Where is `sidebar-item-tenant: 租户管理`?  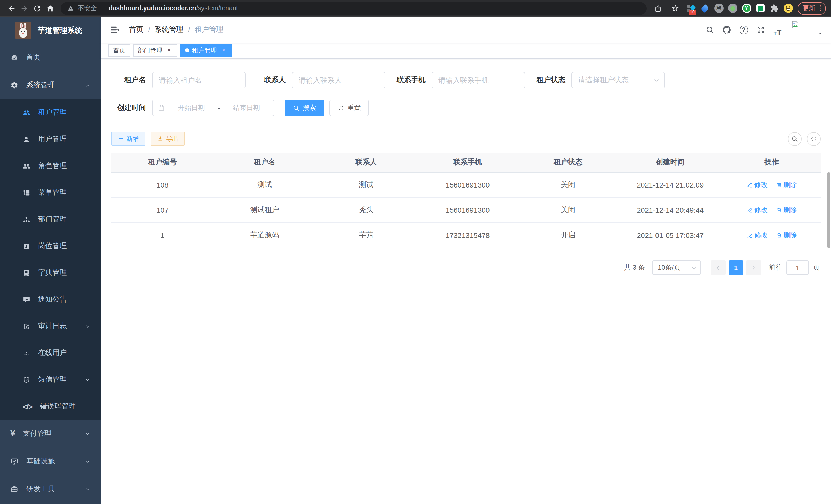 sidebar-item-tenant: 租户管理 is located at coordinates (51, 113).